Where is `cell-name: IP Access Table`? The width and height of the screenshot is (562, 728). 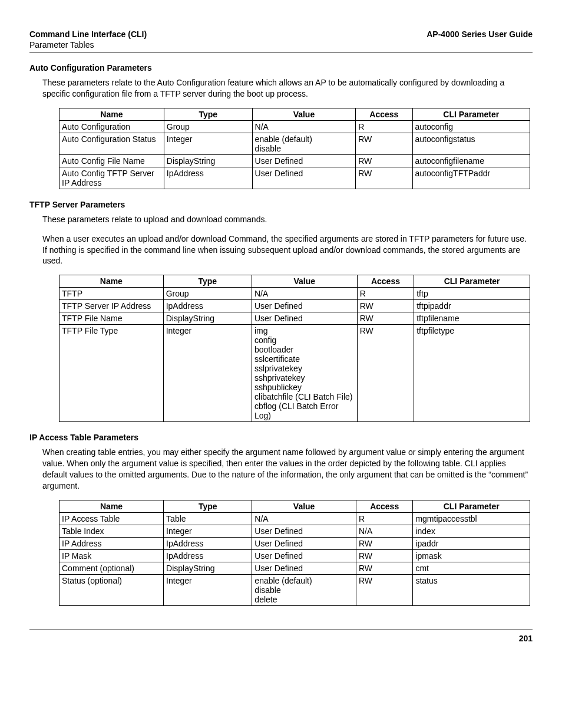
cell-name: IP Access Table is located at coordinates (112, 519).